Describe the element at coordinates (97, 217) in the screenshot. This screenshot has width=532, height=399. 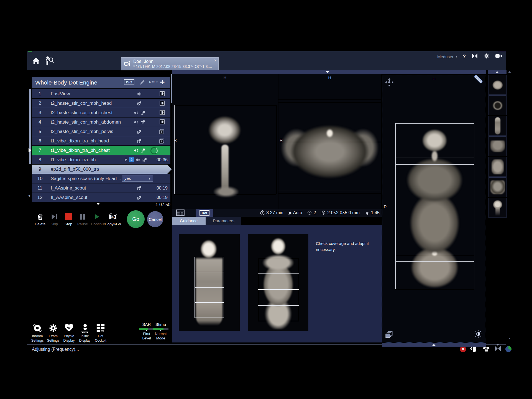
I see `play-icon` at that location.